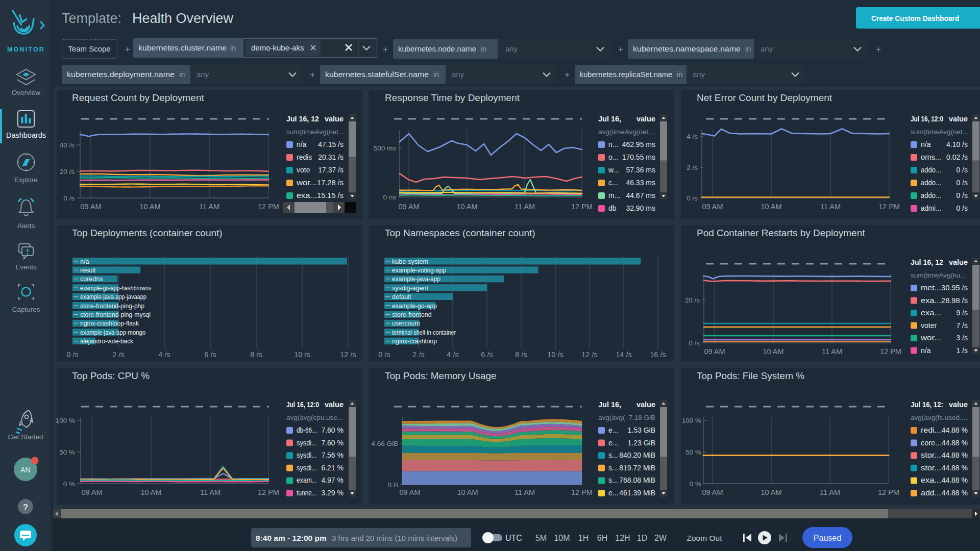 This screenshot has height=551, width=980. Describe the element at coordinates (939, 132) in the screenshot. I see `svg-text: sum(timeAvg(net...` at that location.